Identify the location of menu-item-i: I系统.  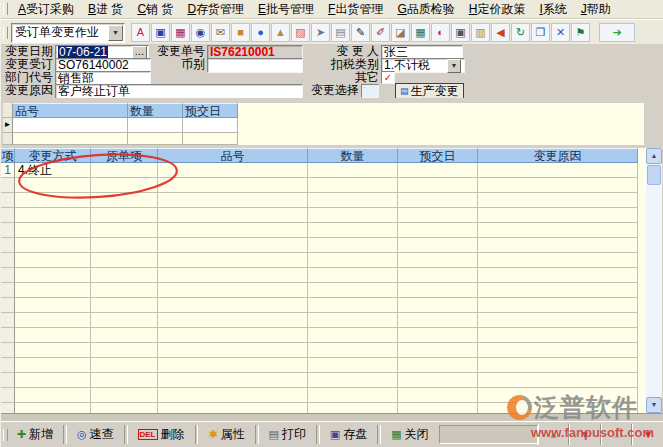
(552, 10).